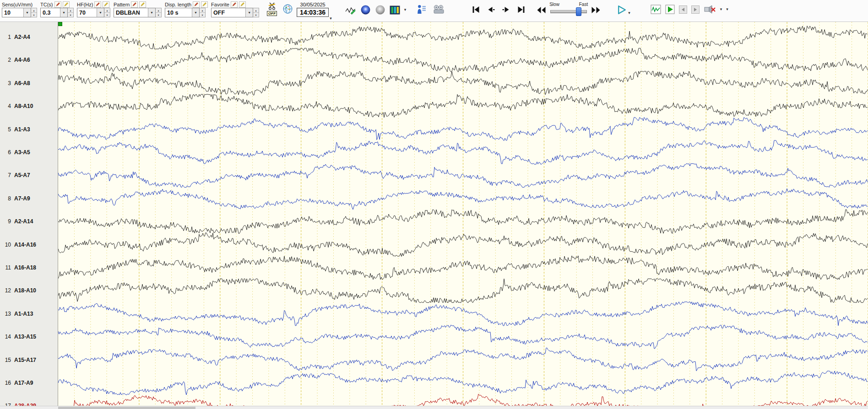 The height and width of the screenshot is (409, 868). I want to click on page-right-button, so click(695, 10).